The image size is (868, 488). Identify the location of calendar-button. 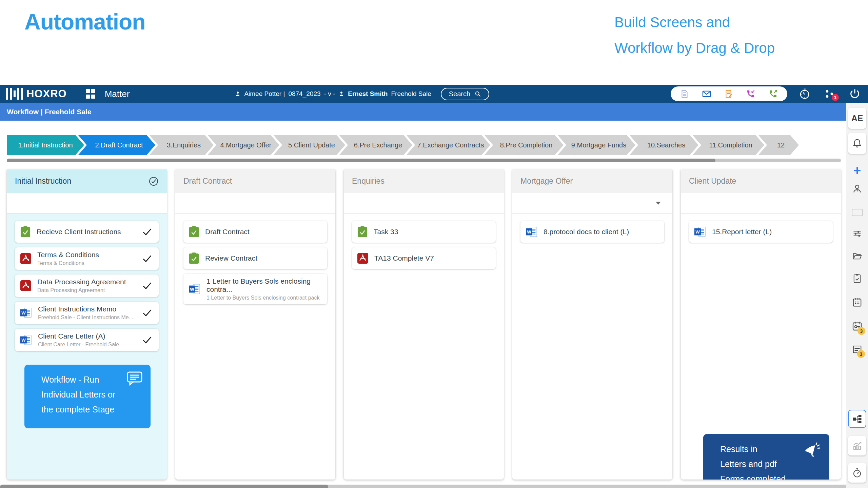
(857, 302).